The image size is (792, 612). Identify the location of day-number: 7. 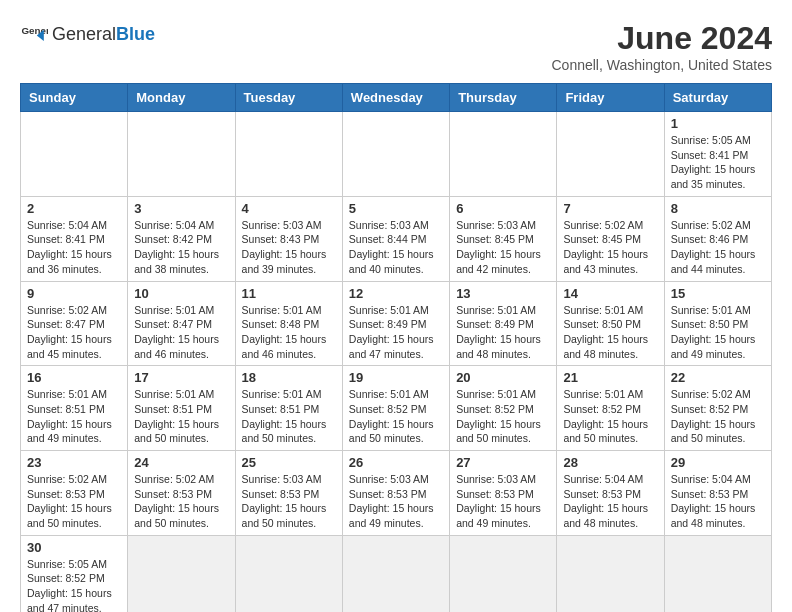
(610, 208).